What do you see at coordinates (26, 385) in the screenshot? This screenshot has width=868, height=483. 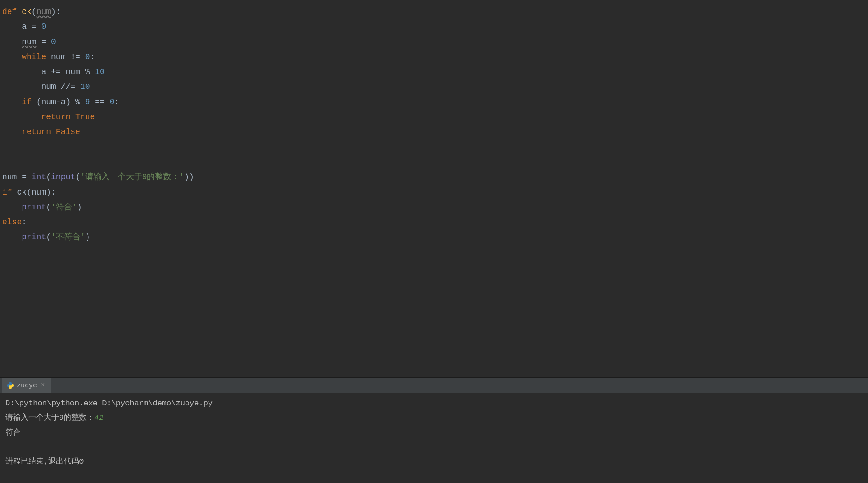 I see `run-tab: zuoye ×` at bounding box center [26, 385].